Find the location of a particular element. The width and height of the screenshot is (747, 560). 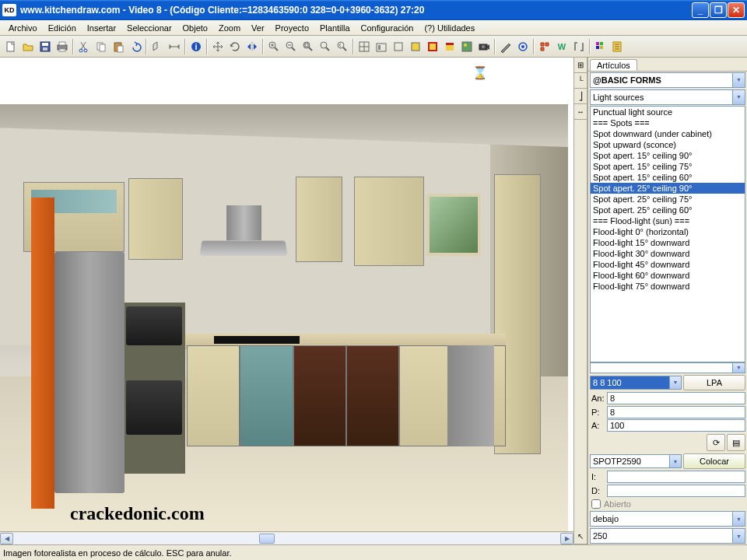

menu-edicion: Edición is located at coordinates (62, 28).